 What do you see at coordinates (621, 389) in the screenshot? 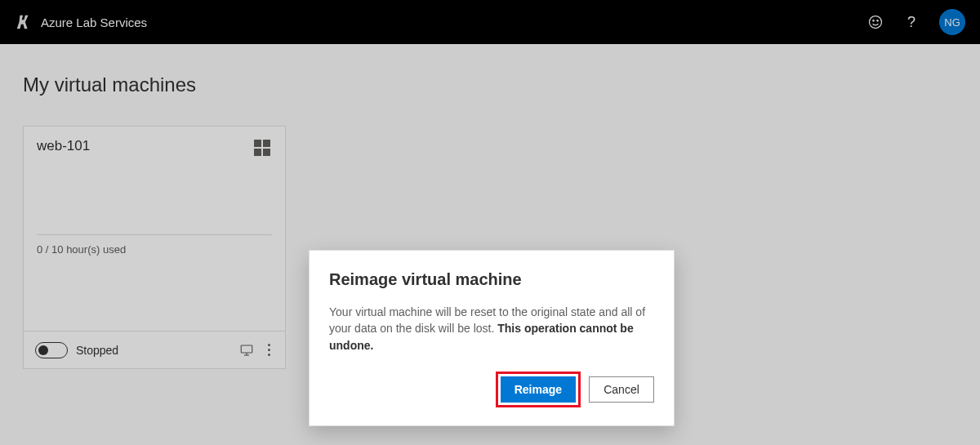
I see `cancel-button: Cancel` at bounding box center [621, 389].